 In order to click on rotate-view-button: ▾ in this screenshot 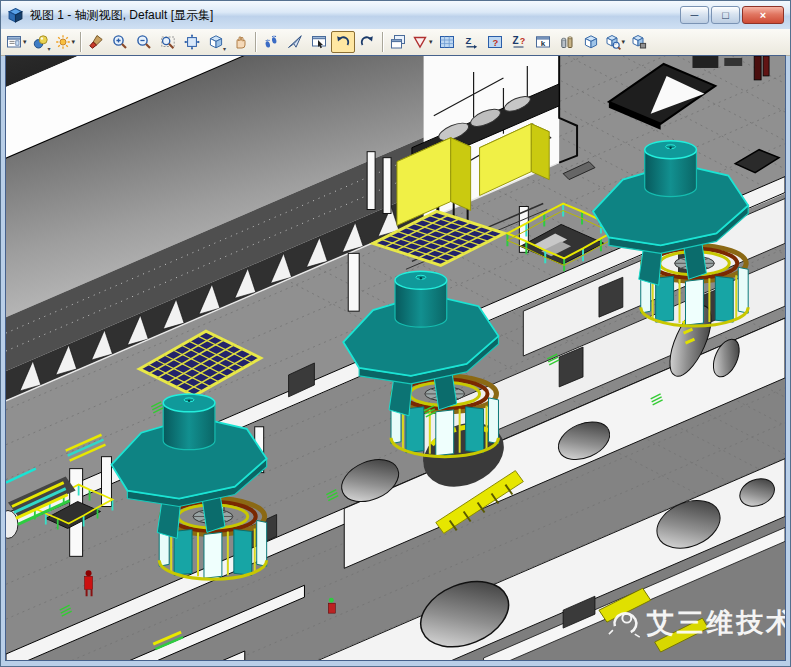, I will do `click(216, 42)`.